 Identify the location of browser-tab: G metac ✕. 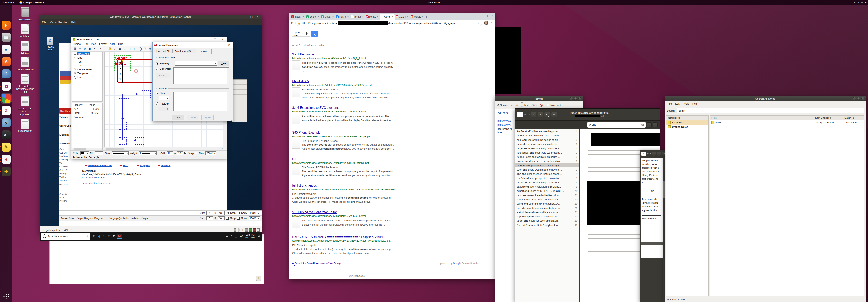
(357, 17).